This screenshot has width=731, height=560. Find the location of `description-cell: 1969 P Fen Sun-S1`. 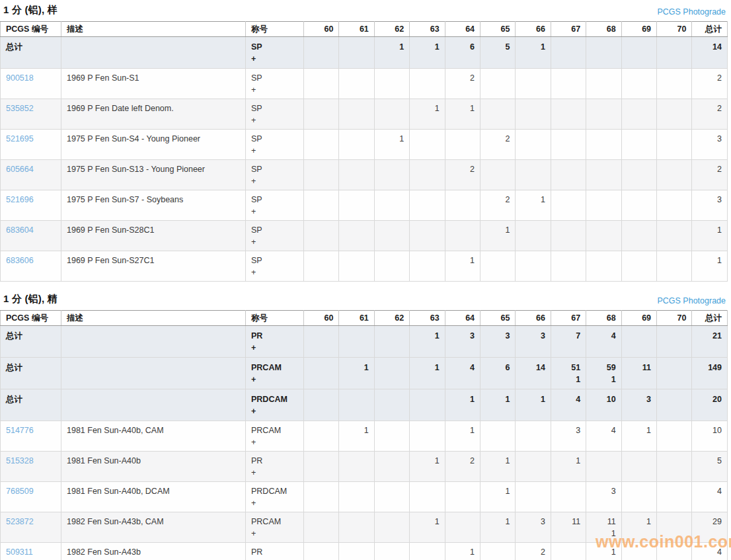

description-cell: 1969 P Fen Sun-S1 is located at coordinates (153, 84).